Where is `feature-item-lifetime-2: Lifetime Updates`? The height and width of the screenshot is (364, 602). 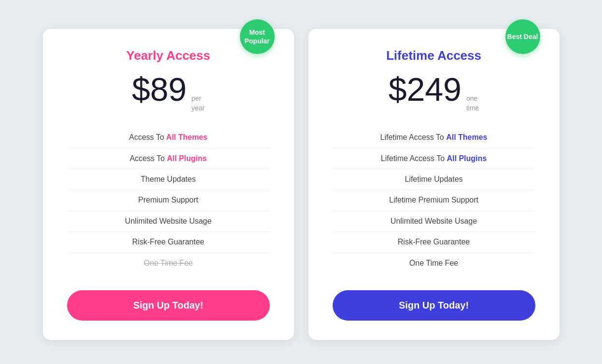 feature-item-lifetime-2: Lifetime Updates is located at coordinates (434, 179).